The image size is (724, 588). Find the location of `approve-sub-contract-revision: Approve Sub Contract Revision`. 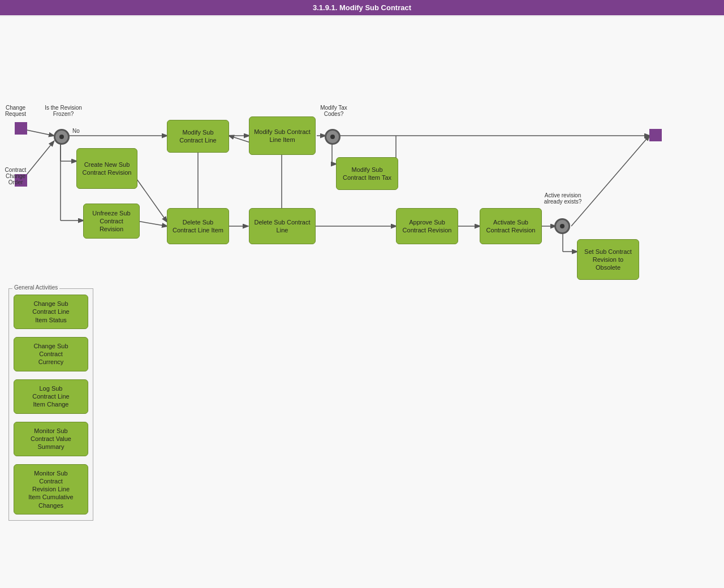

approve-sub-contract-revision: Approve Sub Contract Revision is located at coordinates (427, 226).